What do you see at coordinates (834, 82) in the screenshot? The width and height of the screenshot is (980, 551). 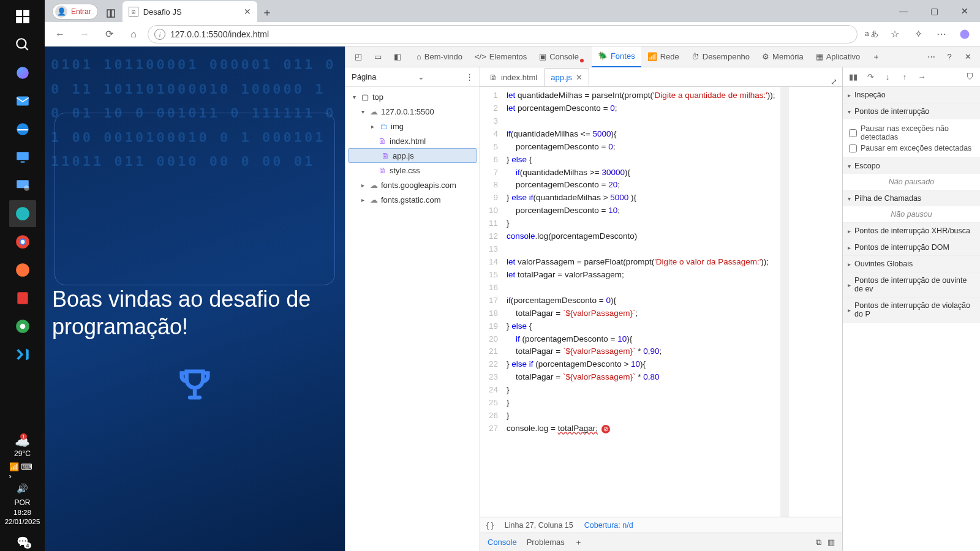 I see `expand-editor-icon: ⤢` at bounding box center [834, 82].